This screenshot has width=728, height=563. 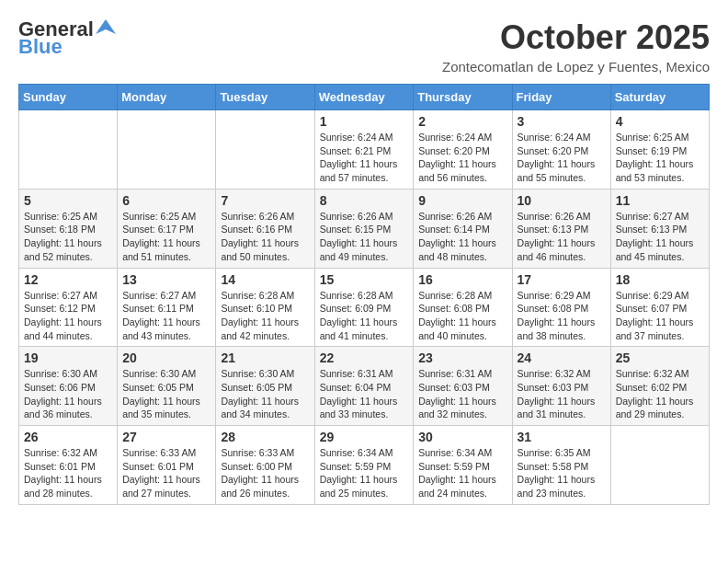 I want to click on day-number: 11, so click(x=660, y=201).